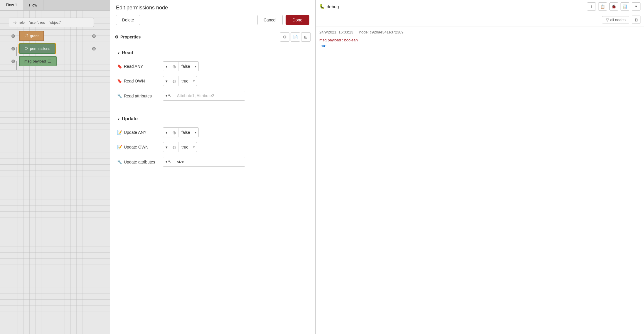  I want to click on read-own-type: ▾, so click(167, 81).